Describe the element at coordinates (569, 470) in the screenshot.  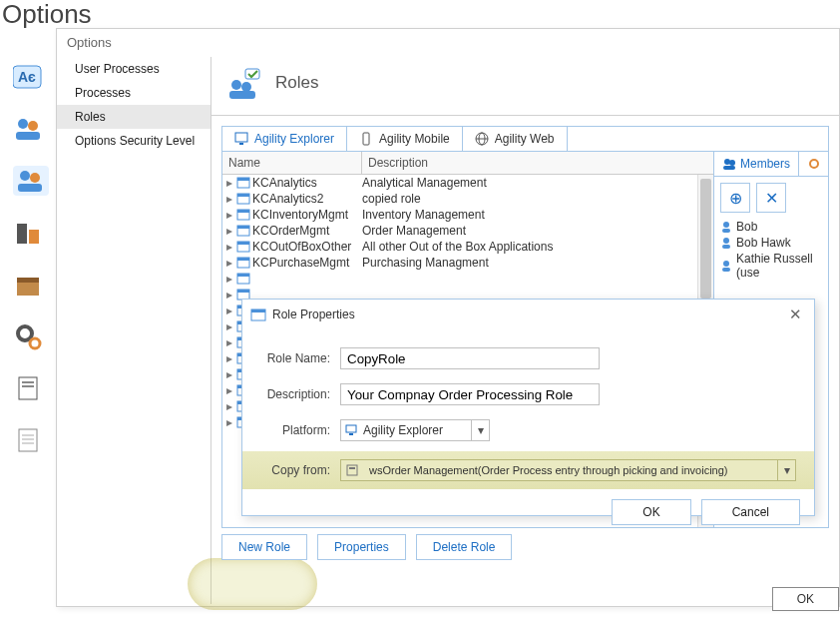
I see `copy-from-select: wsOrder Management(Order Process entry t…` at that location.